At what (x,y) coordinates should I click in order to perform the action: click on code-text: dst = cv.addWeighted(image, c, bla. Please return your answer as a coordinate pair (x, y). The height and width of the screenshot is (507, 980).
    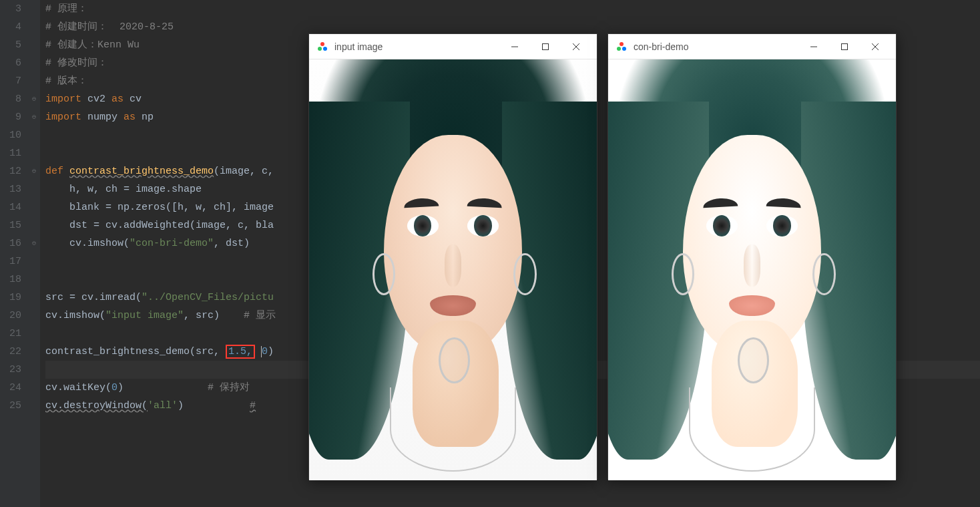
    Looking at the image, I should click on (160, 226).